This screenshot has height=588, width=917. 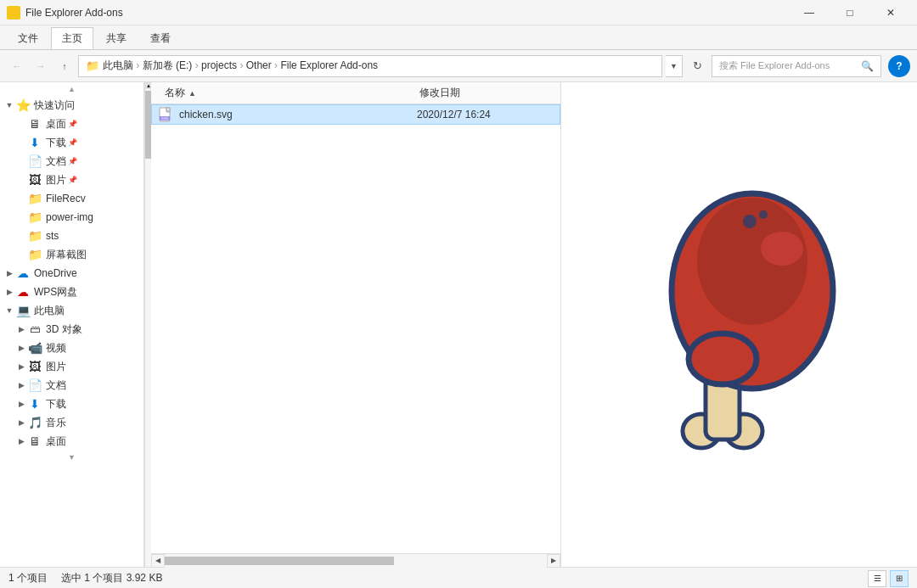 I want to click on desktop-pin-icon: 📌, so click(x=73, y=124).